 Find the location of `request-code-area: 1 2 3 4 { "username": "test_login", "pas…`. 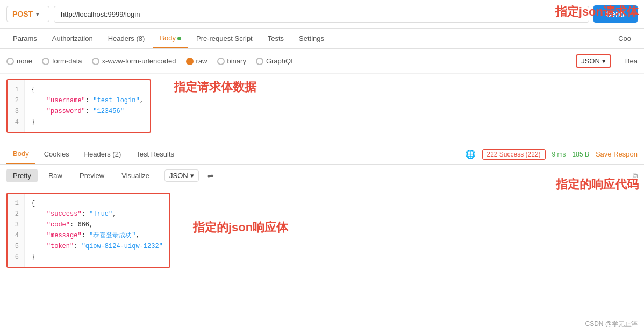

request-code-area: 1 2 3 4 { "username": "test_login", "pas… is located at coordinates (78, 106).